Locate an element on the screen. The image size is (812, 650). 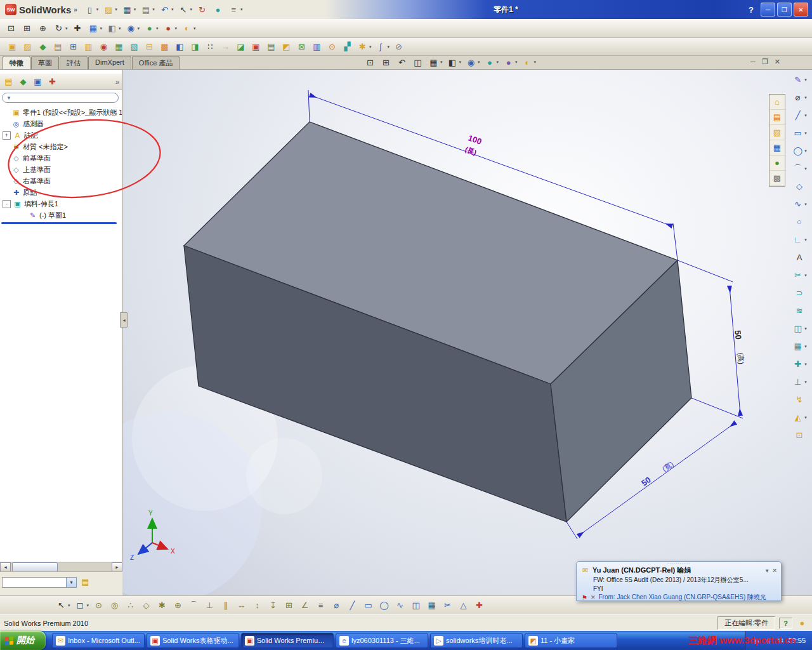
rapid-sketch-tool: ⊡ is located at coordinates (799, 435).